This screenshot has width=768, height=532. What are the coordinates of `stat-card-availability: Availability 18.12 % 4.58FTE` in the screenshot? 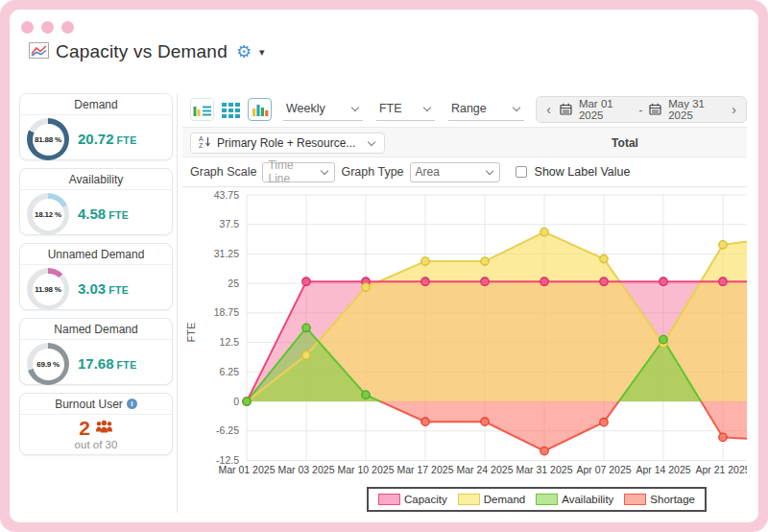 It's located at (96, 202).